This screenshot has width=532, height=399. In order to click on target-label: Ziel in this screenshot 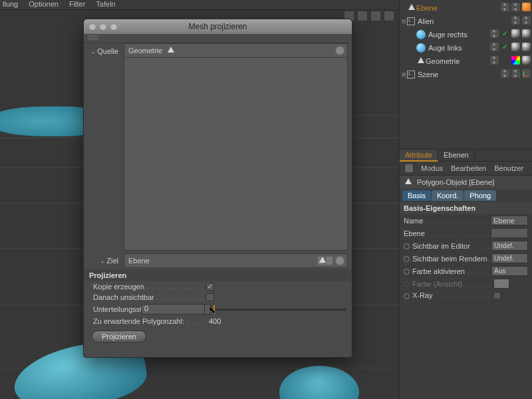, I will do `click(104, 261)`.